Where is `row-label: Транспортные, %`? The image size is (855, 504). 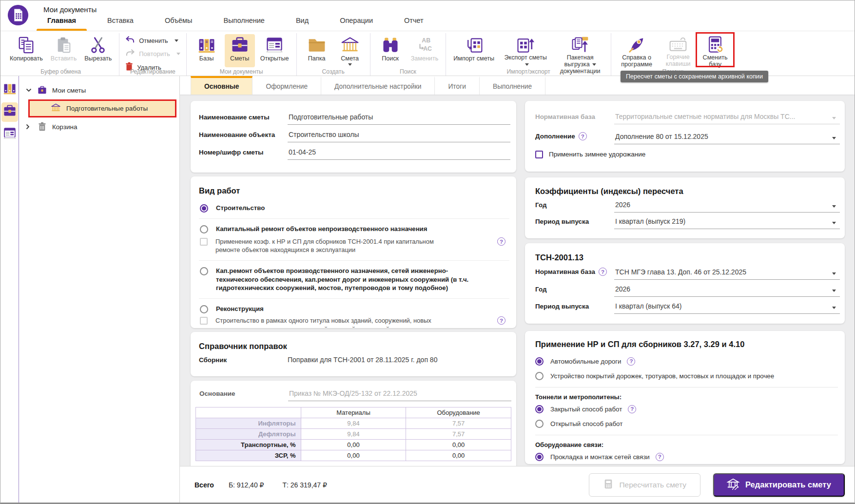
row-label: Транспортные, % is located at coordinates (249, 445).